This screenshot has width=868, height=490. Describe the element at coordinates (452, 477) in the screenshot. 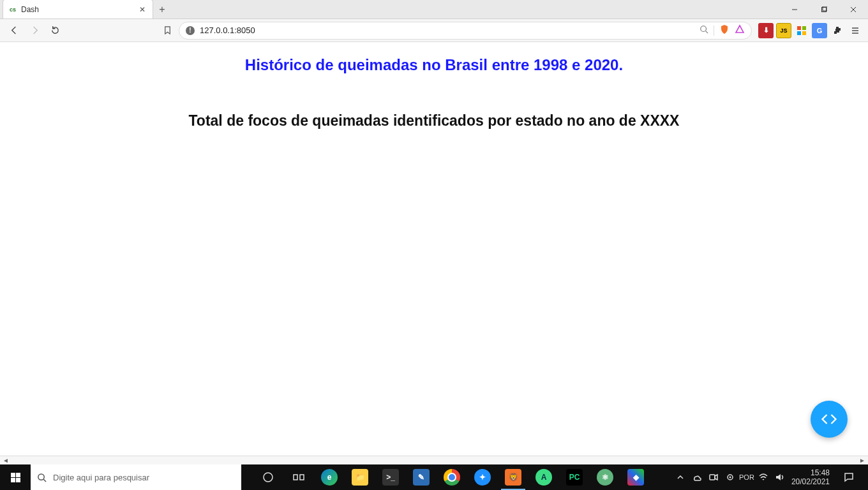

I see `taskbar-pinned-apps: e 📁 >_ ✎ ✦ 🦁 A PC ⚛ ◆` at that location.